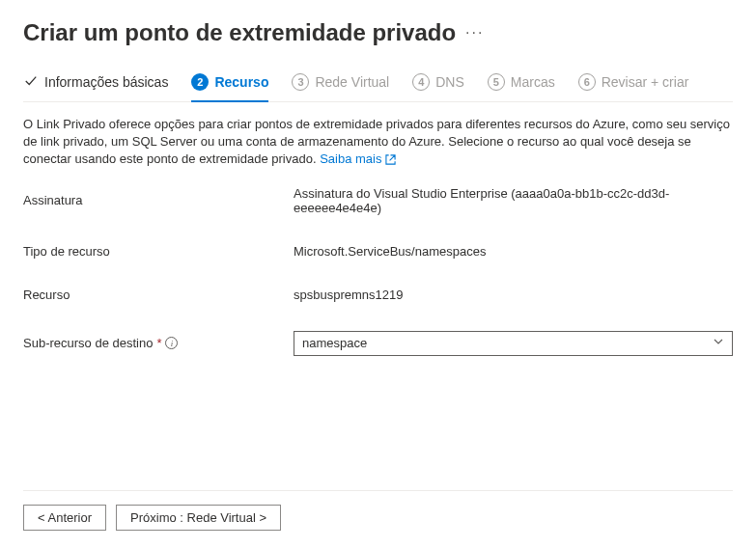 The image size is (756, 548). What do you see at coordinates (199, 517) in the screenshot?
I see `next-button: Próximo : Rede Virtual >` at bounding box center [199, 517].